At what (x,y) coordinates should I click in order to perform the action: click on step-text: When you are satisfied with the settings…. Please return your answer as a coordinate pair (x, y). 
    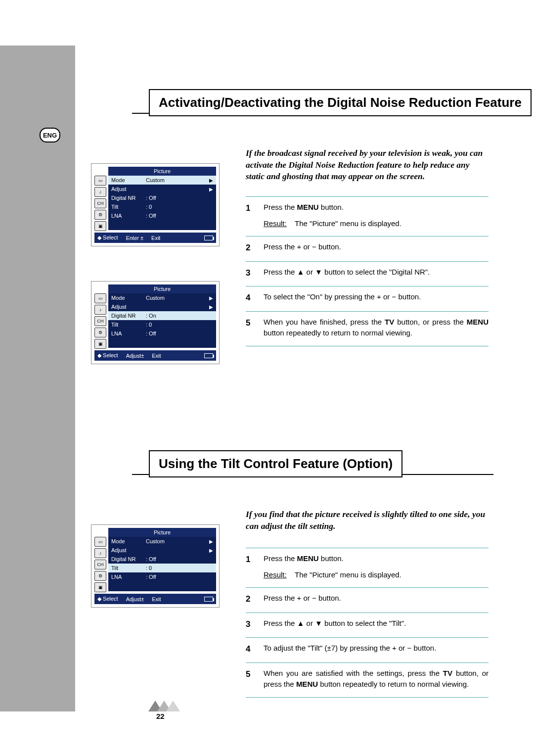
    Looking at the image, I should click on (376, 679).